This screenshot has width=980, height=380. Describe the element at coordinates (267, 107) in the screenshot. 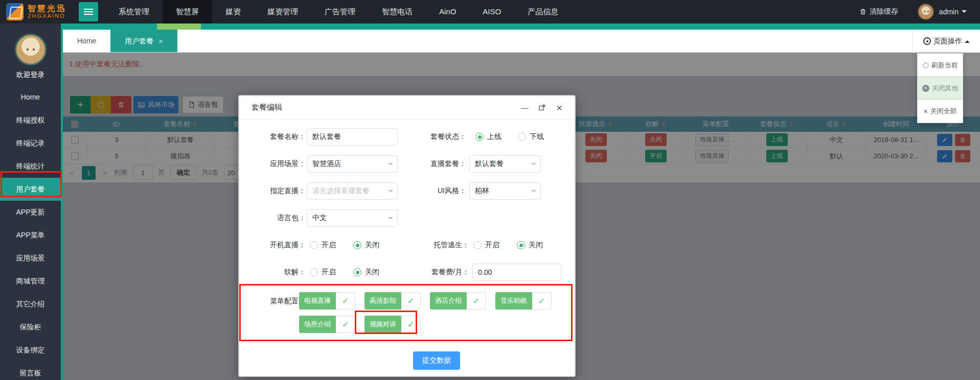

I see `modal-title: 套餐编辑` at that location.